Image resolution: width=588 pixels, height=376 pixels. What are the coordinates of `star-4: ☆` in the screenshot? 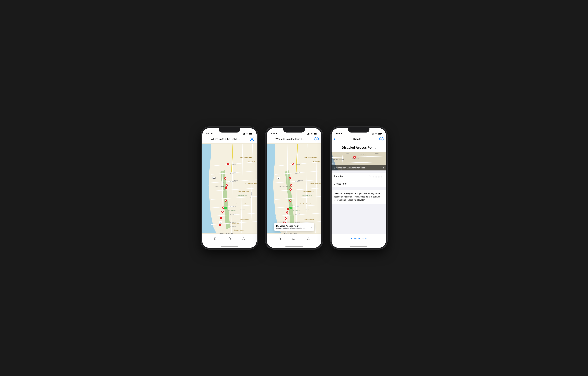 It's located at (379, 177).